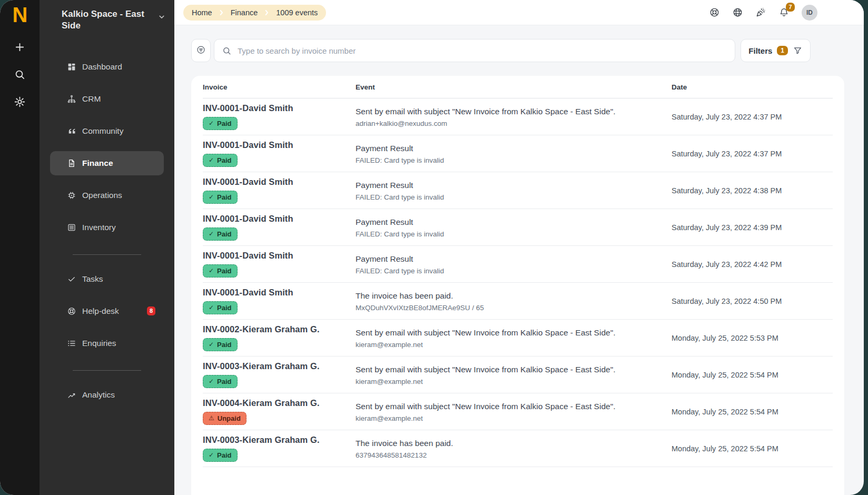 The width and height of the screenshot is (868, 495). What do you see at coordinates (98, 163) in the screenshot?
I see `sidebar-item-label: Finance` at bounding box center [98, 163].